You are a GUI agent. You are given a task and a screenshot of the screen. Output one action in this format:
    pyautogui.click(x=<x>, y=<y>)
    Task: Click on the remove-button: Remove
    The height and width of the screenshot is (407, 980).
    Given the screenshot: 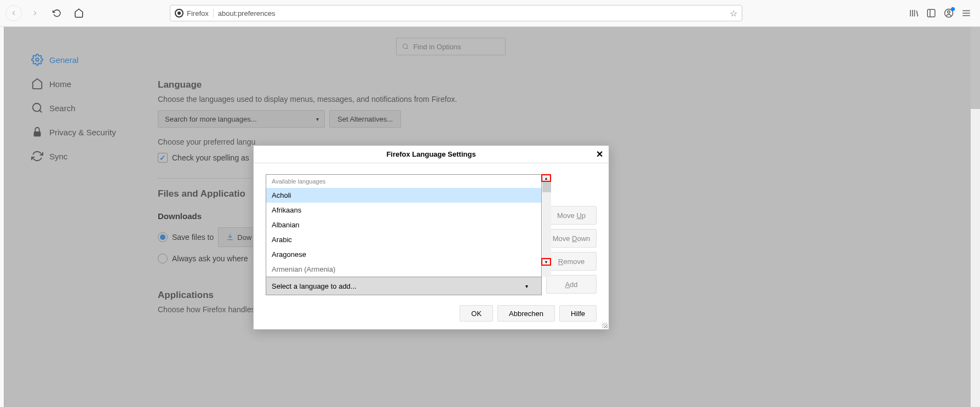 What is the action you would take?
    pyautogui.click(x=571, y=261)
    